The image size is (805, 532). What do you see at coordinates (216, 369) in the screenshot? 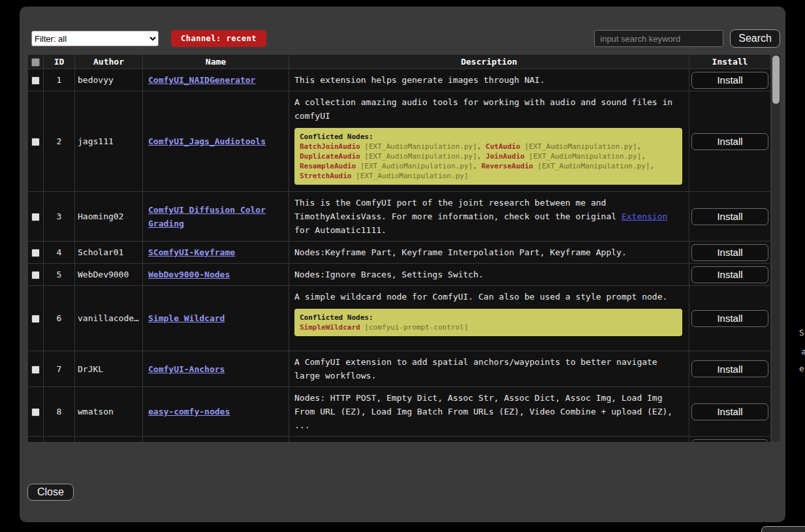
I see `node-name-cell: ComfyUI-Anchors` at bounding box center [216, 369].